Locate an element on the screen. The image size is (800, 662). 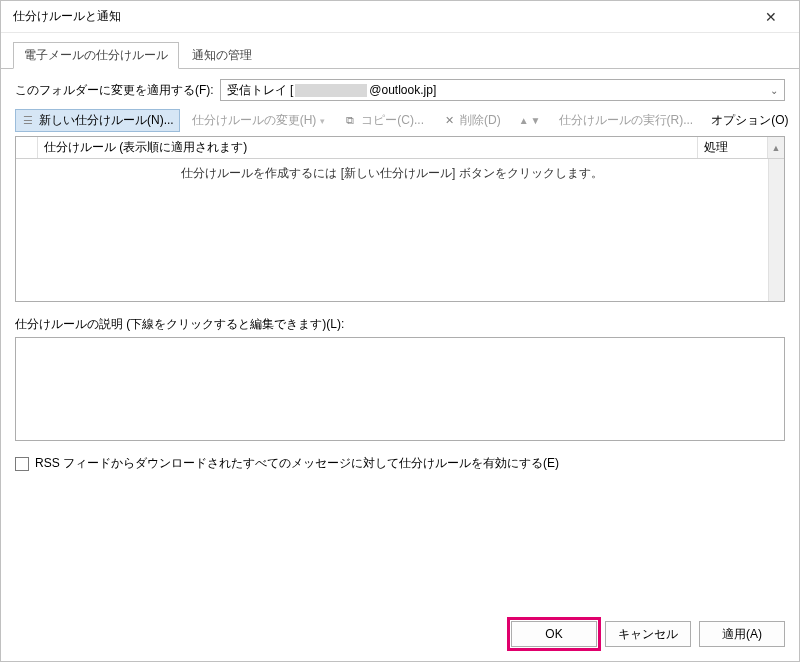
new-rule-icon: ☰ is located at coordinates (28, 121).